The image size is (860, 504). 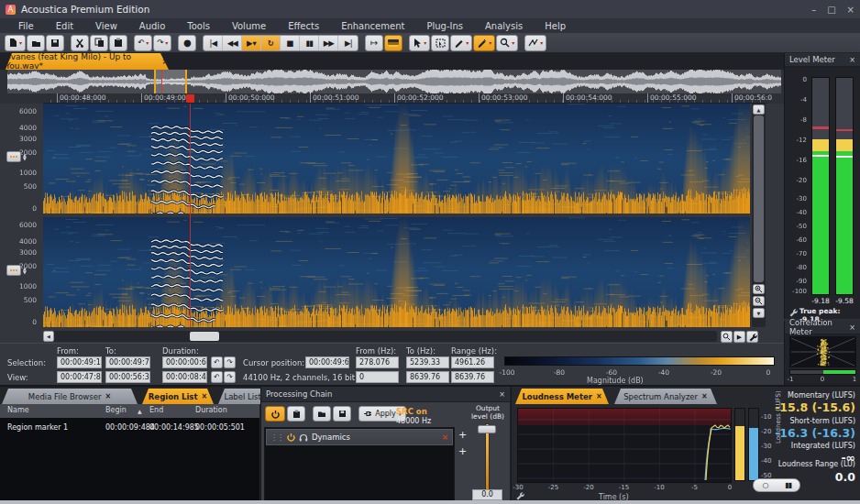 What do you see at coordinates (204, 336) in the screenshot?
I see `horizontal-scroll-thumb` at bounding box center [204, 336].